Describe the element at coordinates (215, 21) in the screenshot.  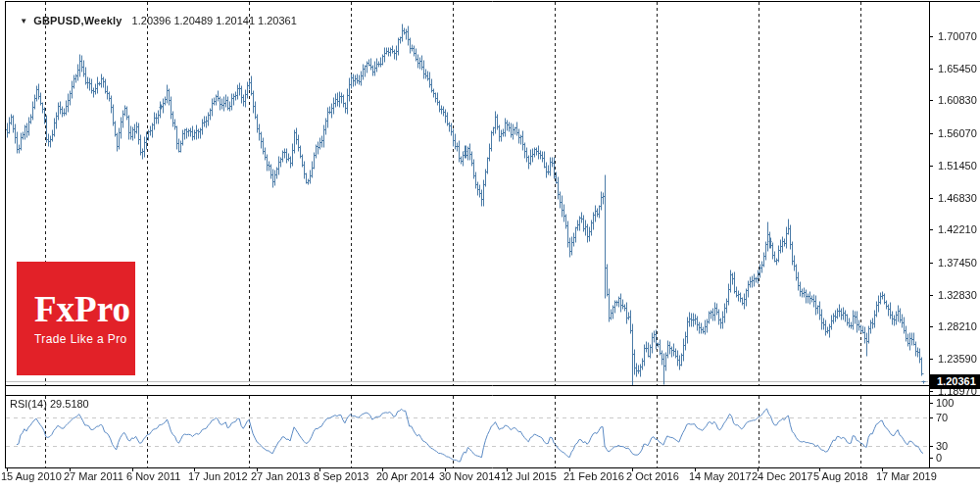
I see `ohlc-values: 1.20396 1.20489 1.20141 1.20361` at that location.